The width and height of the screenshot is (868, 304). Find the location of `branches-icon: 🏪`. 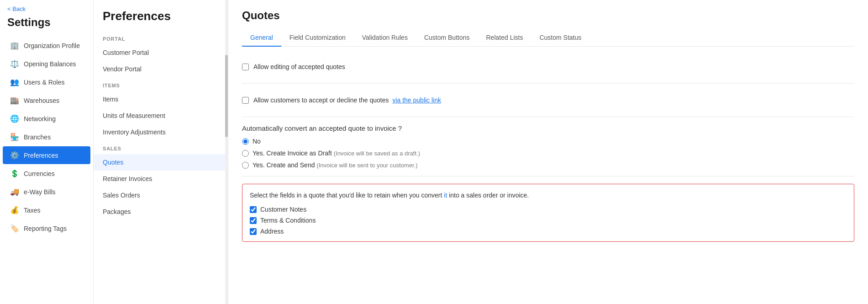

branches-icon: 🏪 is located at coordinates (15, 137).